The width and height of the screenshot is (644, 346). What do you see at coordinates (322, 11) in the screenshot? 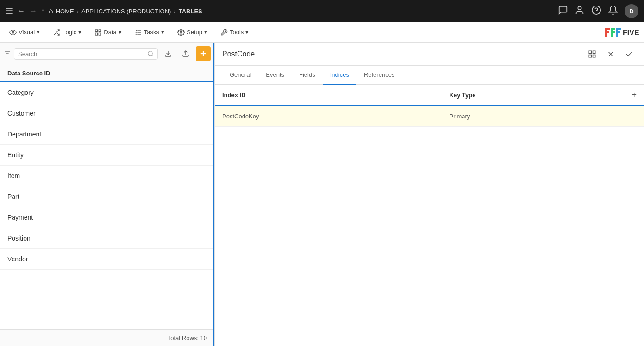
I see `top-bar: ☰ ← → ↑ ⌂ HOME › APPLICATIONS (PRODUCTIO…` at bounding box center [322, 11].